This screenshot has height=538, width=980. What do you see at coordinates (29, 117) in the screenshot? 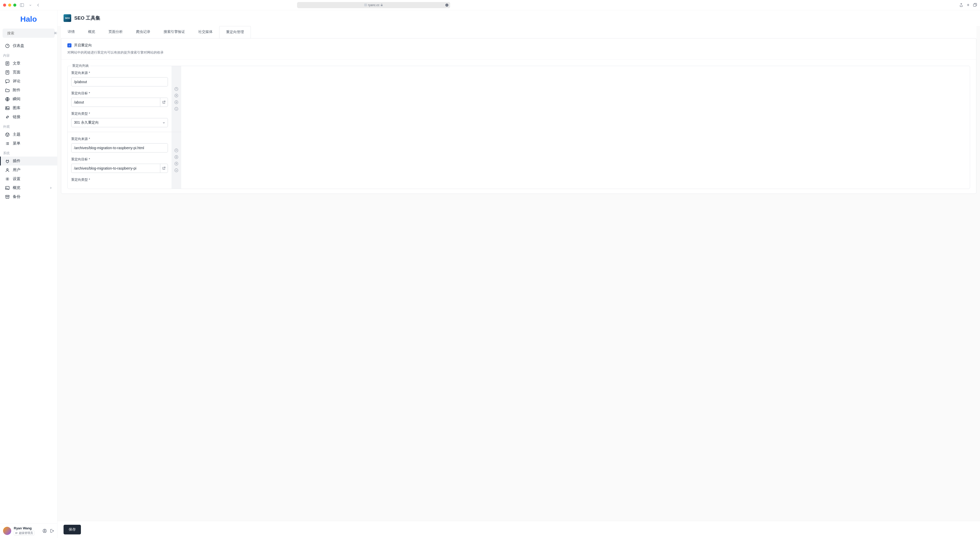
I see `sidebar-item-links: 链接` at bounding box center [29, 117].